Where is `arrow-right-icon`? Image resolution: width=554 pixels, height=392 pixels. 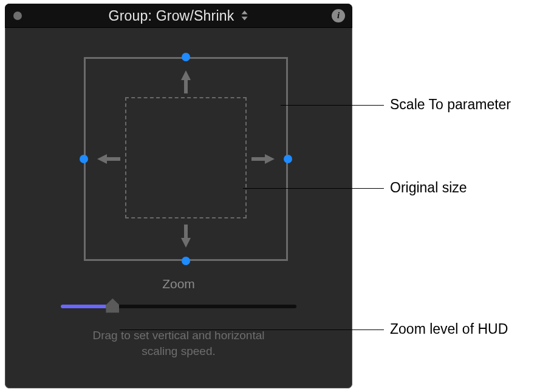 arrow-right-icon is located at coordinates (264, 159).